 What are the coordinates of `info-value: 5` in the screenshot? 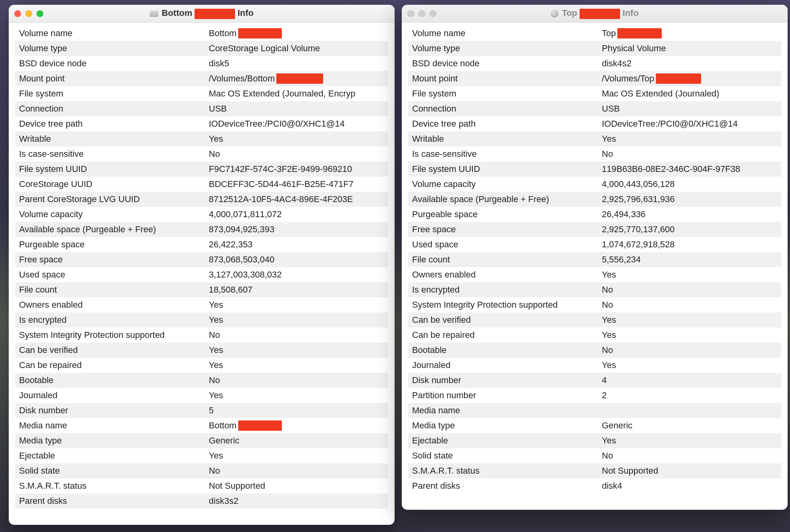 It's located at (297, 411).